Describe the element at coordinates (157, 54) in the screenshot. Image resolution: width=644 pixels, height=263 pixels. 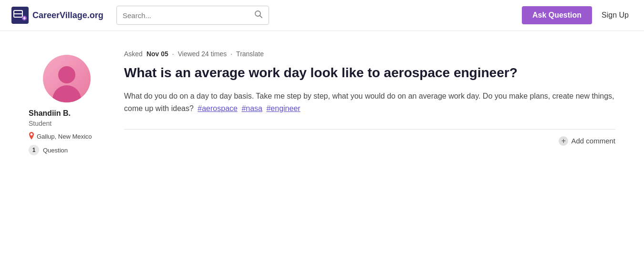
I see `meta-date: Nov 05` at that location.